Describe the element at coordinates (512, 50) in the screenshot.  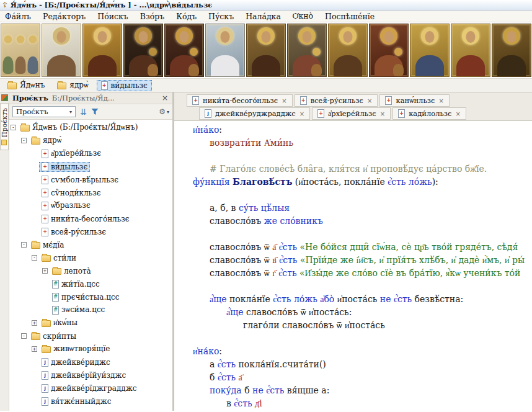
I see `icon-christ-dark-gold` at that location.